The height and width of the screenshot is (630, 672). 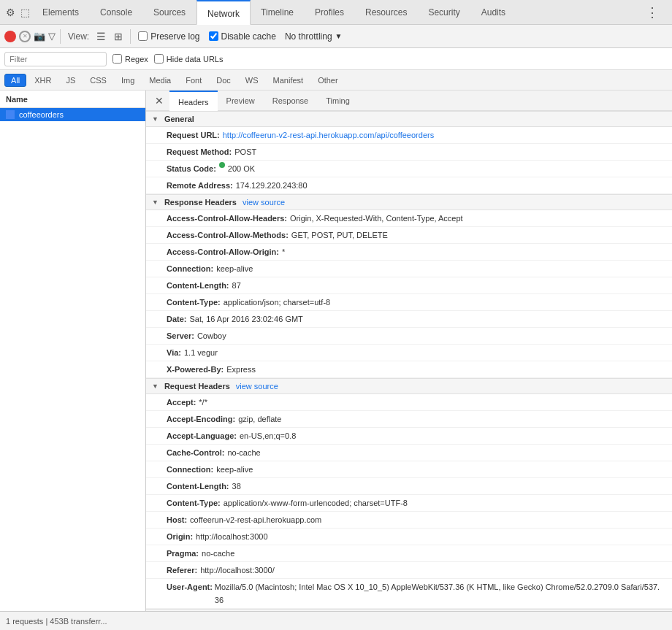 What do you see at coordinates (98, 80) in the screenshot?
I see `type-filter-css: CSS` at bounding box center [98, 80].